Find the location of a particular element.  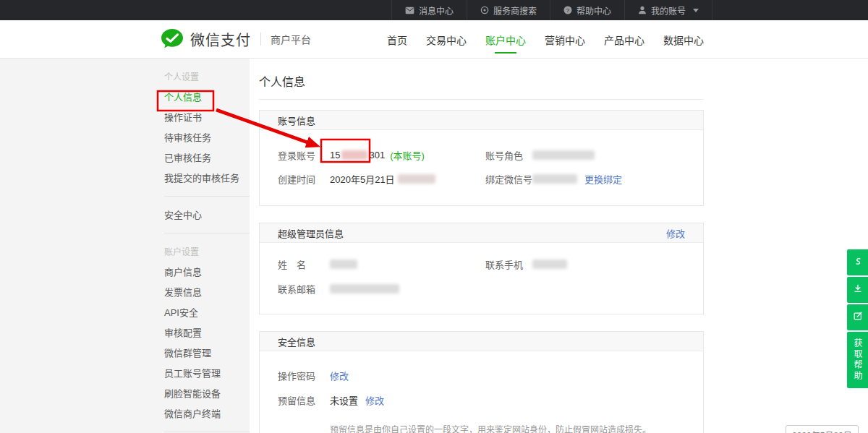

sidebar-item-pending-review-tasks: 待审核任务 is located at coordinates (124, 137).